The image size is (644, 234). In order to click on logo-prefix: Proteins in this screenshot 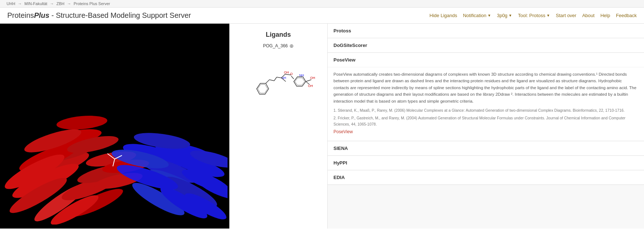, I will do `click(20, 15)`.